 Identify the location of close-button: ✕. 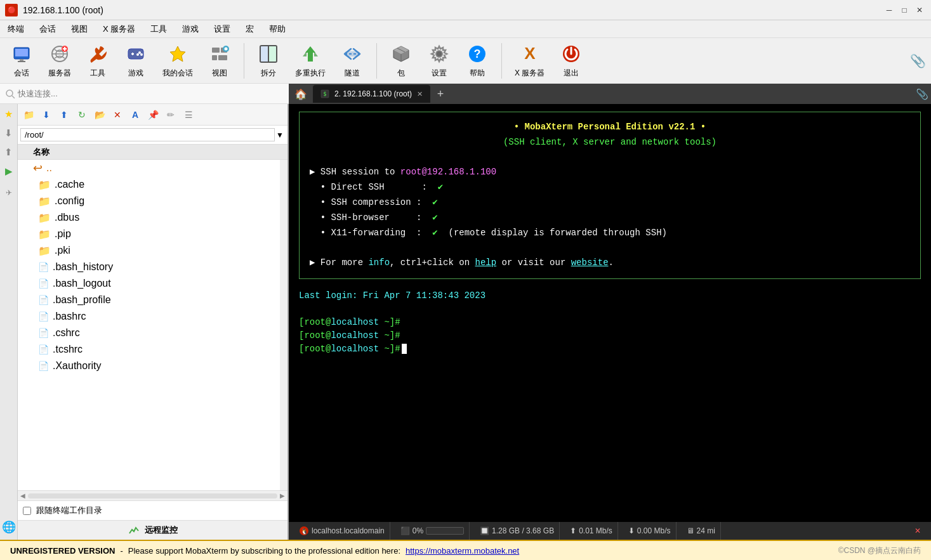
(920, 10).